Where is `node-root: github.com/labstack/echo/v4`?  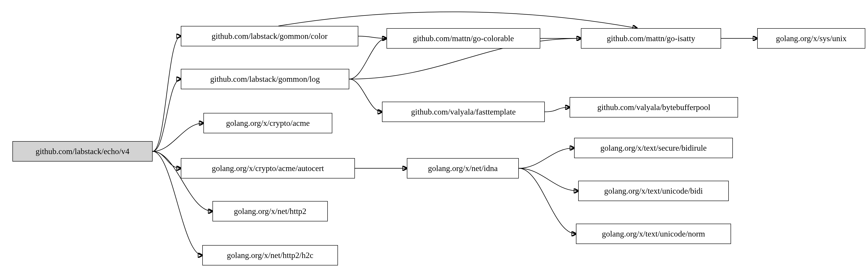
node-root: github.com/labstack/echo/v4 is located at coordinates (83, 151).